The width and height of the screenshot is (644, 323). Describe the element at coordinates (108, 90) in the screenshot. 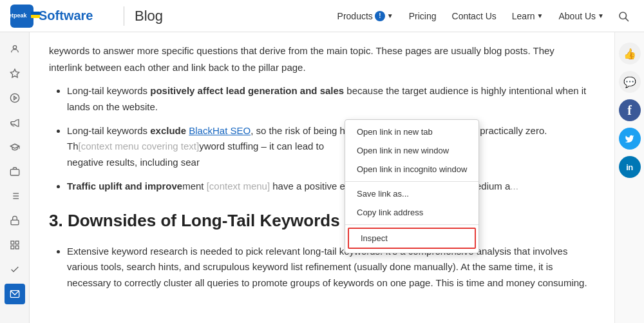

I see `bullet1-prefix: Long-tail keywords` at that location.